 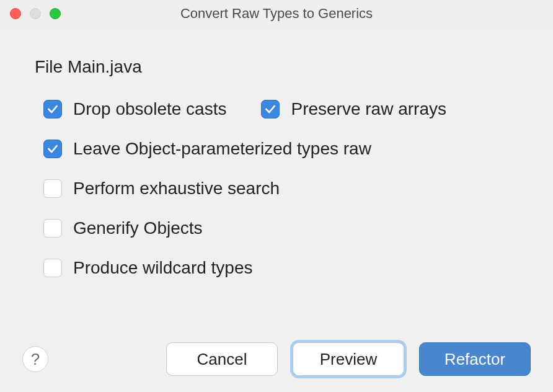 What do you see at coordinates (348, 359) in the screenshot?
I see `button-group: Cancel Preview Refactor` at bounding box center [348, 359].